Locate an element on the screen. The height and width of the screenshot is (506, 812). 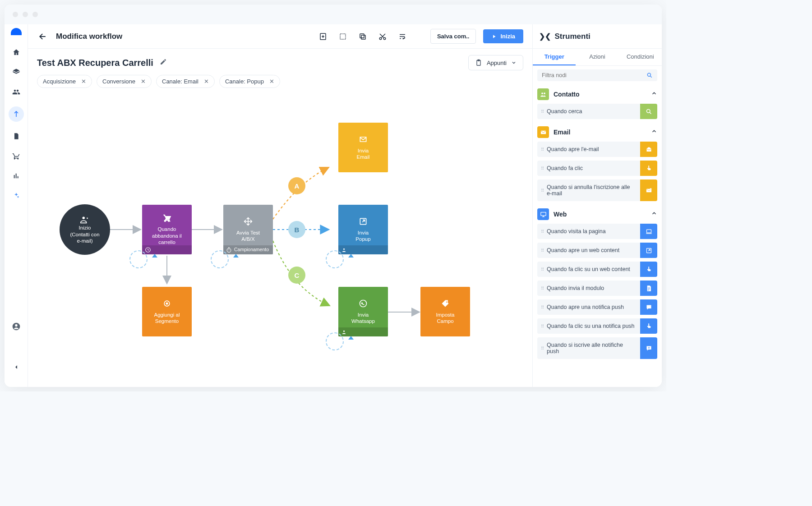
nav-cart-icon is located at coordinates (16, 156).